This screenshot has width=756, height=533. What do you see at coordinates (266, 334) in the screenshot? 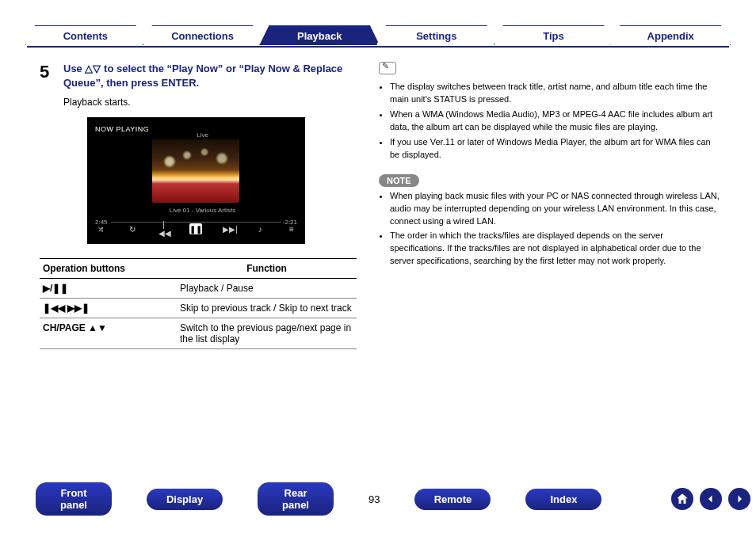
I see `op-fn-2: Switch to the previous page/next page in…` at bounding box center [266, 334].